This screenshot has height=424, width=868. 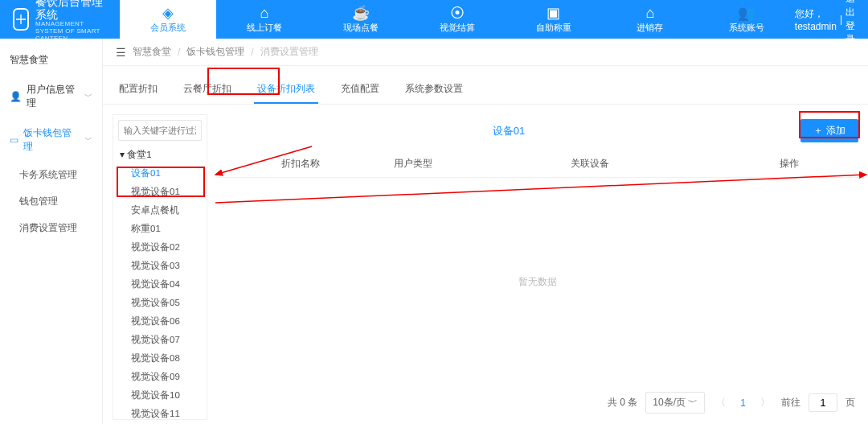 What do you see at coordinates (160, 154) in the screenshot?
I see `tree-root-1: ▾ 食堂1` at bounding box center [160, 154].